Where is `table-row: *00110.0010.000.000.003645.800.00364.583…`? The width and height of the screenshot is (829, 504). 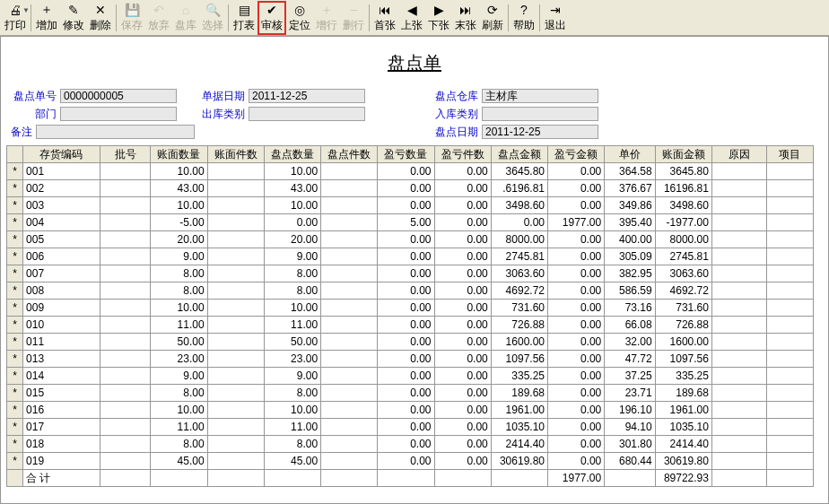
table-row: *00110.0010.000.000.003645.800.00364.583… is located at coordinates (411, 172).